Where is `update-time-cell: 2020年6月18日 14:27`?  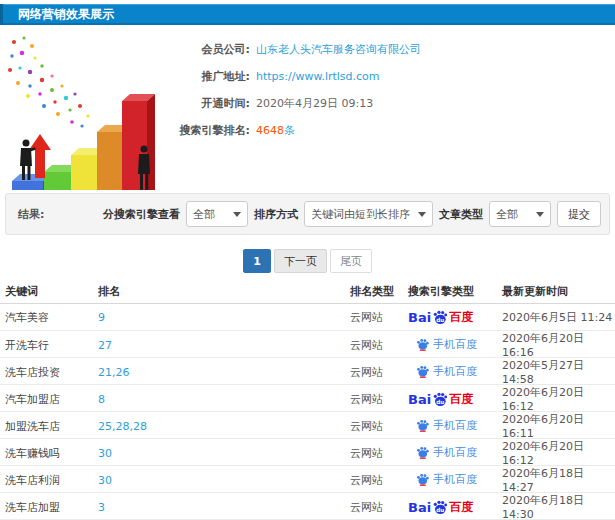 update-time-cell: 2020年6月18日 14:27 is located at coordinates (558, 480).